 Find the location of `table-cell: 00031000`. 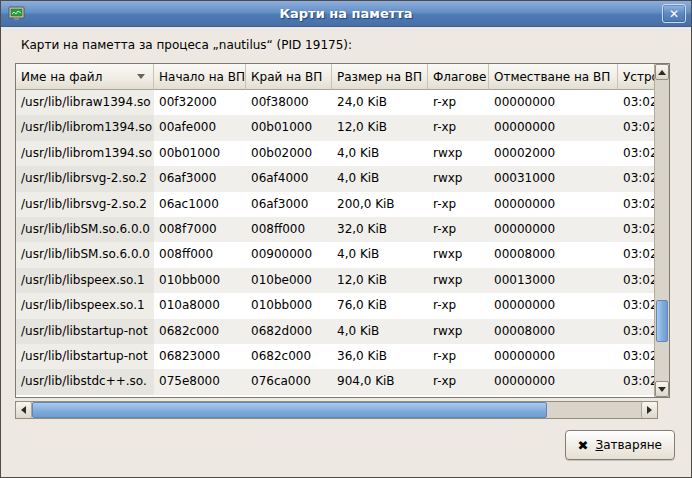

table-cell: 00031000 is located at coordinates (554, 178).